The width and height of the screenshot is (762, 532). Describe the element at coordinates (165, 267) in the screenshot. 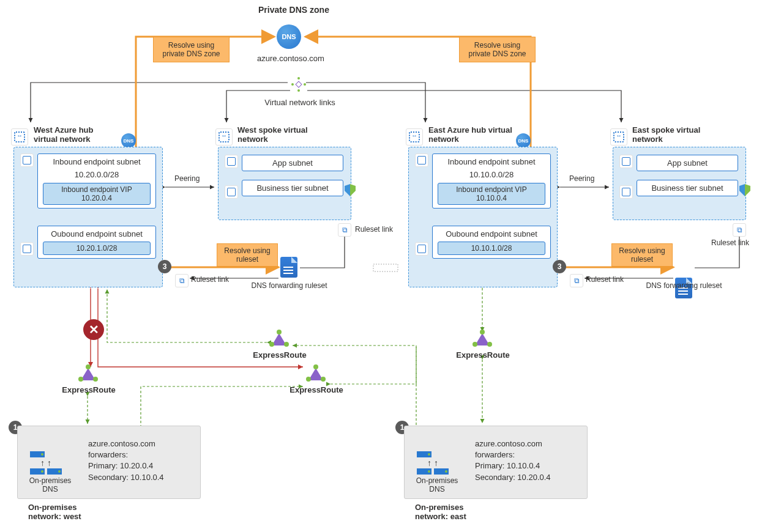

I see `badge-3-west: 3` at that location.